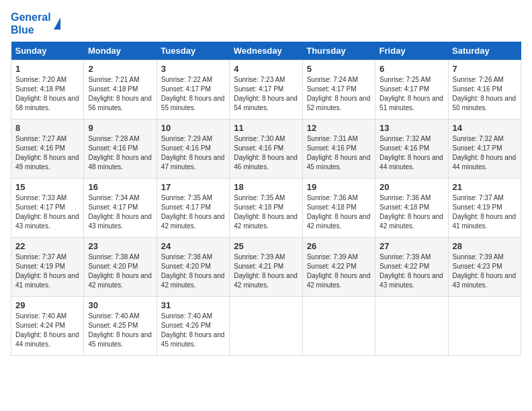  Describe the element at coordinates (266, 90) in the screenshot. I see `calendar-cell: 4Sunrise: 7:23 AMSunset: 4:17 PMDaylight…` at that location.